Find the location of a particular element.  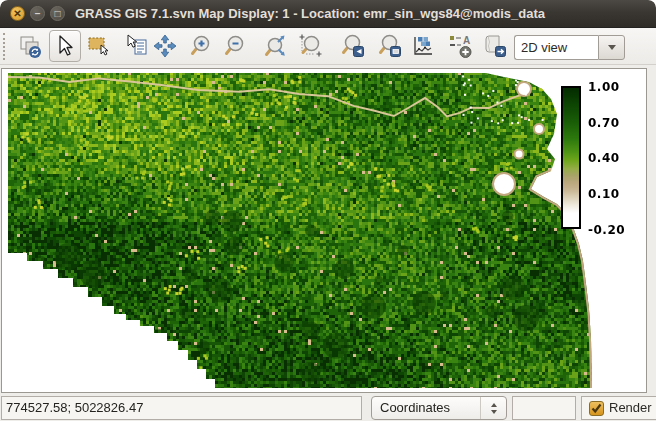

query-icon is located at coordinates (137, 46).